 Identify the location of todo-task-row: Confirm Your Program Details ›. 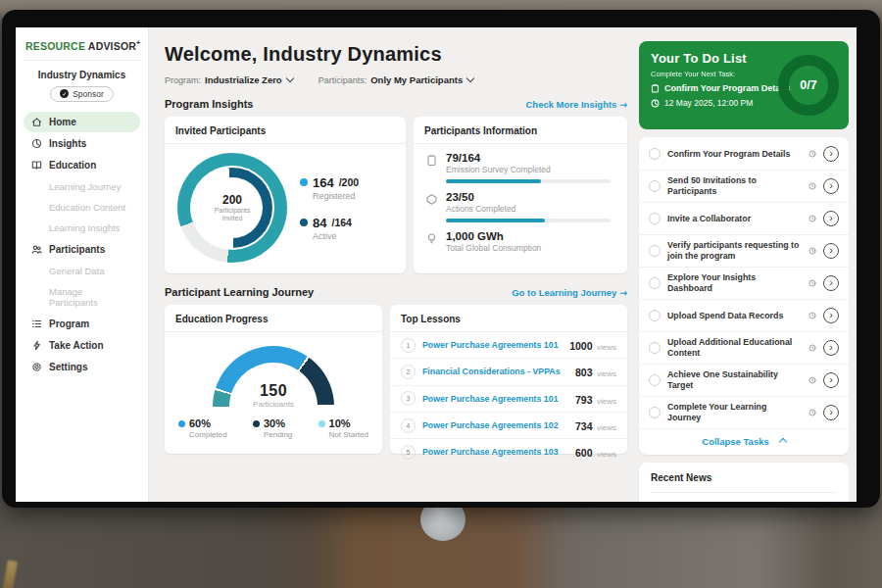
(744, 155).